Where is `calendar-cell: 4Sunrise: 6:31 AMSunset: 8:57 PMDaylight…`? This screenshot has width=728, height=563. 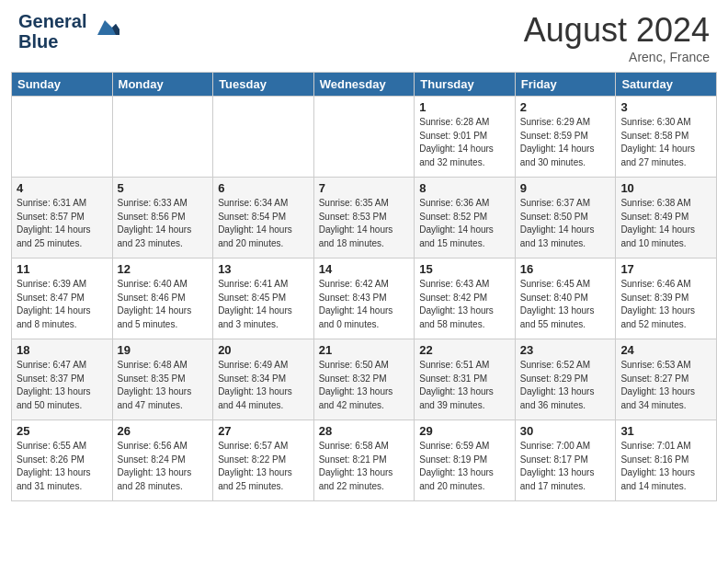 calendar-cell: 4Sunrise: 6:31 AMSunset: 8:57 PMDaylight… is located at coordinates (63, 218).